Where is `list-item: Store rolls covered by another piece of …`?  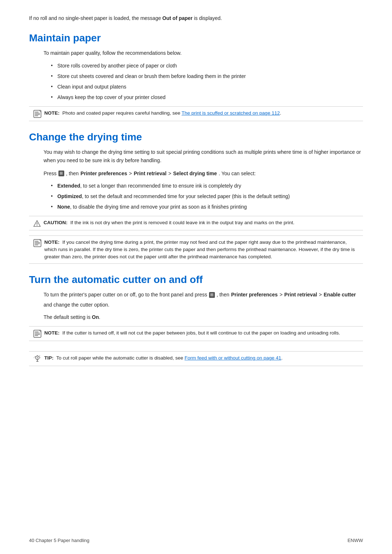 list-item: Store rolls covered by another piece of … is located at coordinates (207, 66).